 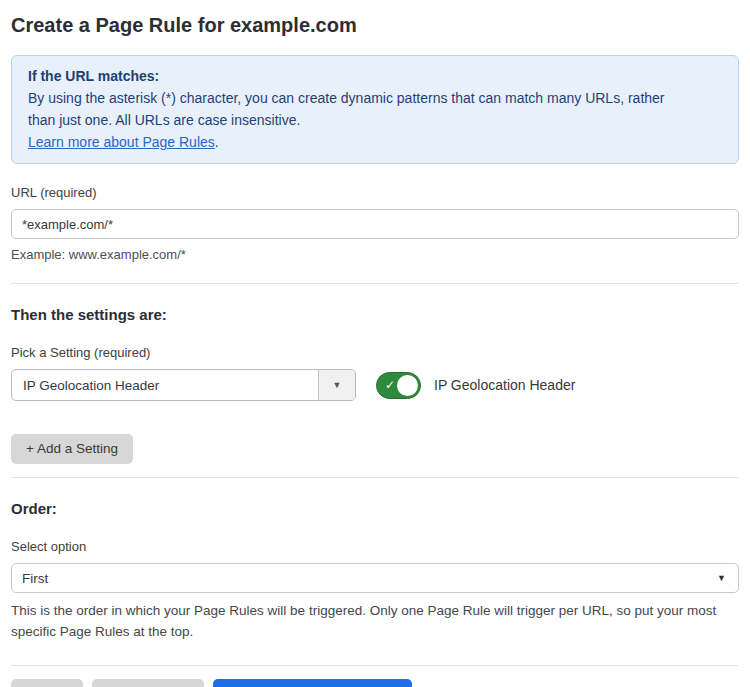 I want to click on check-icon: ✓, so click(x=390, y=385).